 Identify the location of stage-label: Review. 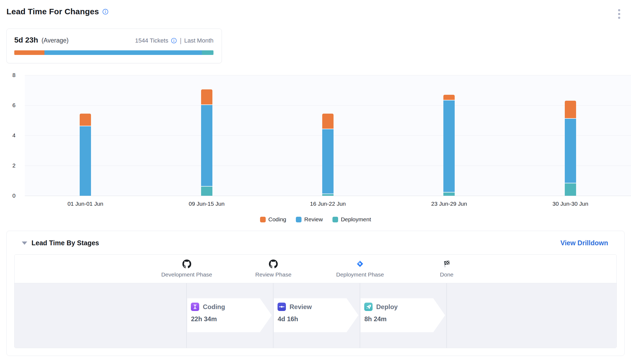
(300, 307).